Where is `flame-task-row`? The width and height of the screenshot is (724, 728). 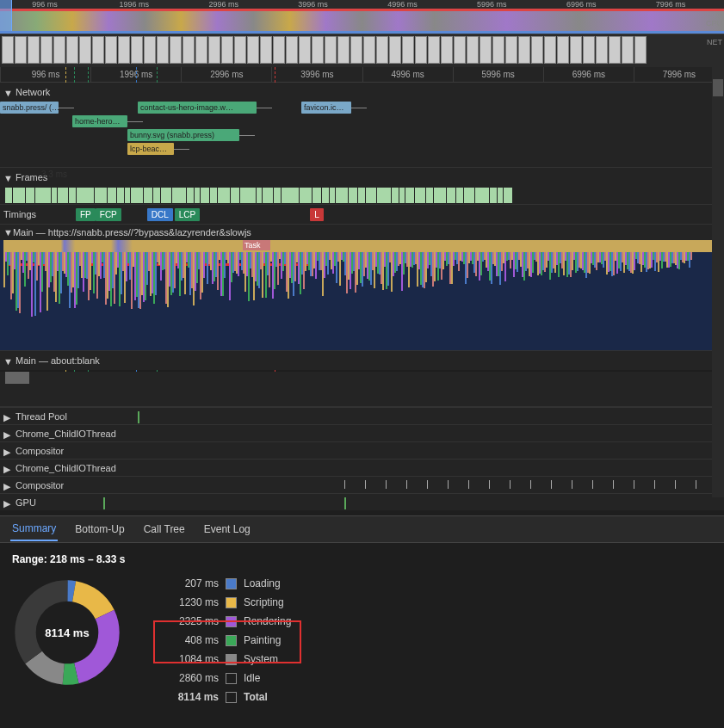
flame-task-row is located at coordinates (362, 246).